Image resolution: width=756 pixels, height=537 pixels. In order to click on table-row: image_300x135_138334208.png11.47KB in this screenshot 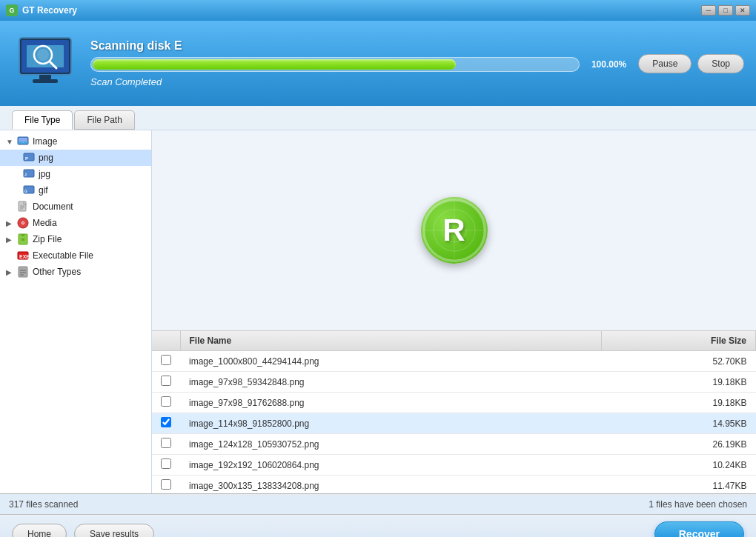, I will do `click(454, 486)`.